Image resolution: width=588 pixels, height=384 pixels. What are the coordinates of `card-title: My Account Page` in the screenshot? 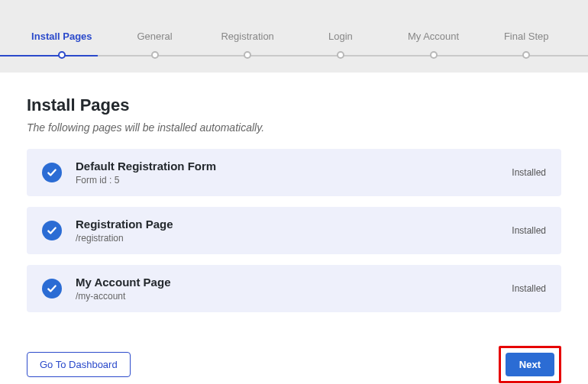 It's located at (293, 282).